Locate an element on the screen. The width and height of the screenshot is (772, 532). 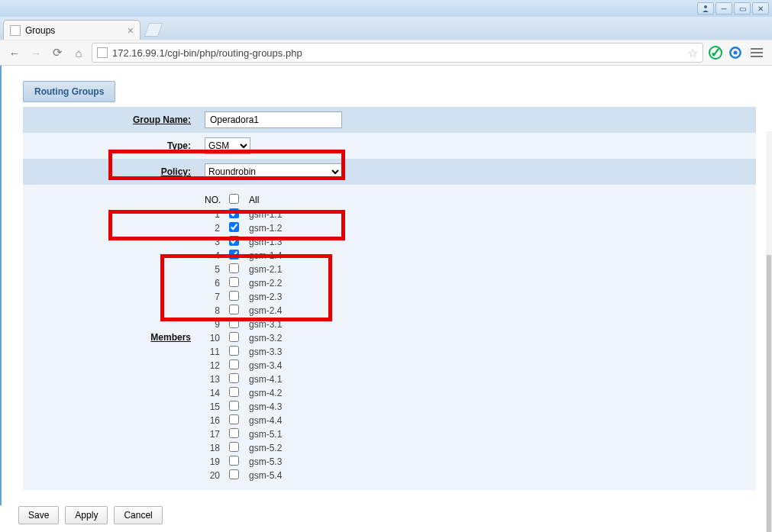
member-row: 6gsm-2.2 is located at coordinates (477, 283).